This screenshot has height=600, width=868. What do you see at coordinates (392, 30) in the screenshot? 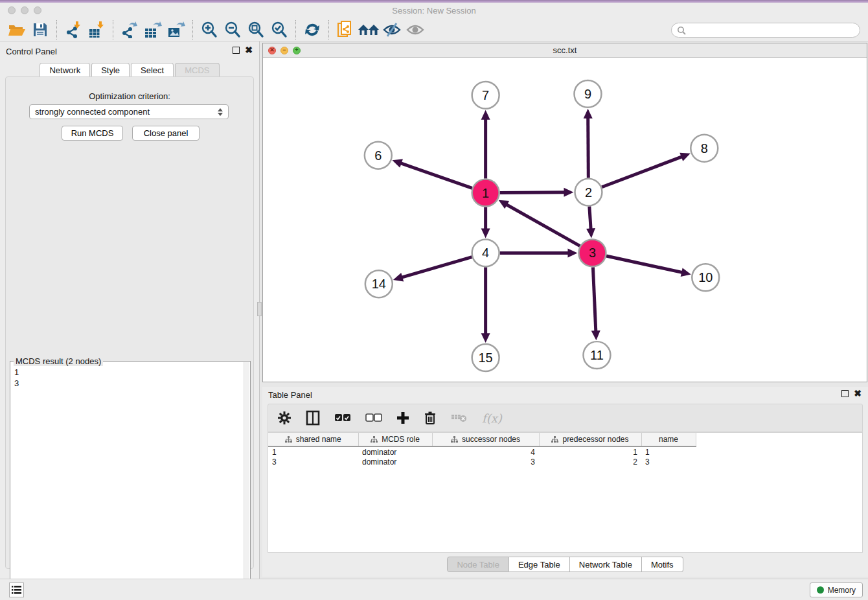
I see `eye-slash-icon` at bounding box center [392, 30].